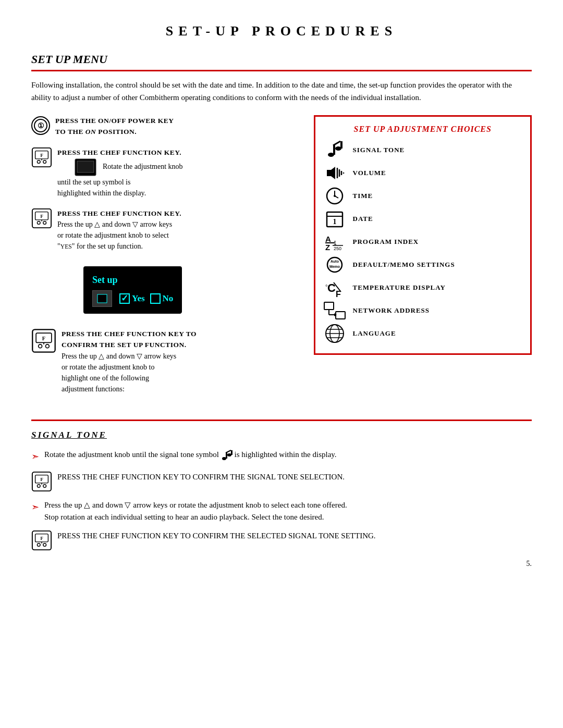  Describe the element at coordinates (132, 290) in the screenshot. I see `display-mockup: Set up ✓ Yes No` at that location.